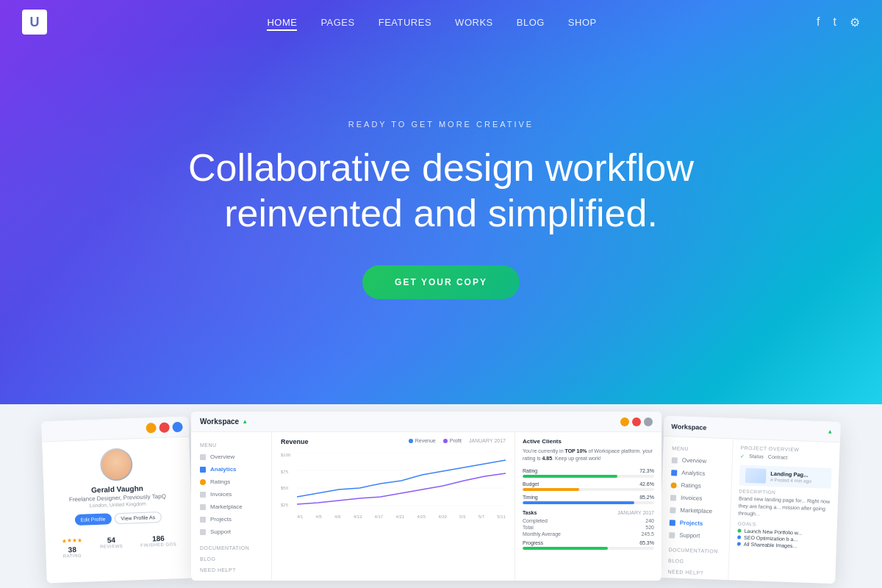 This screenshot has height=588, width=882. What do you see at coordinates (695, 536) in the screenshot?
I see `card3-support: Support` at bounding box center [695, 536].